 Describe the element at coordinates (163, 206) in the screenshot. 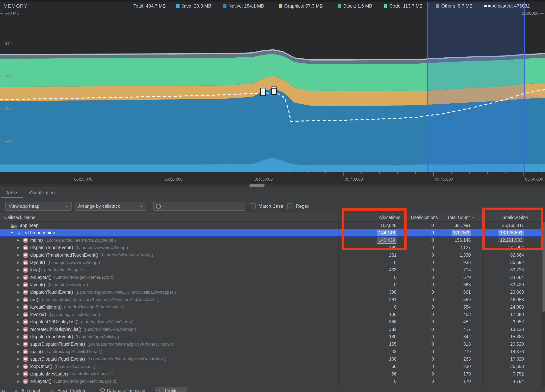

I see `search-options-caret-icon: ▾` at that location.